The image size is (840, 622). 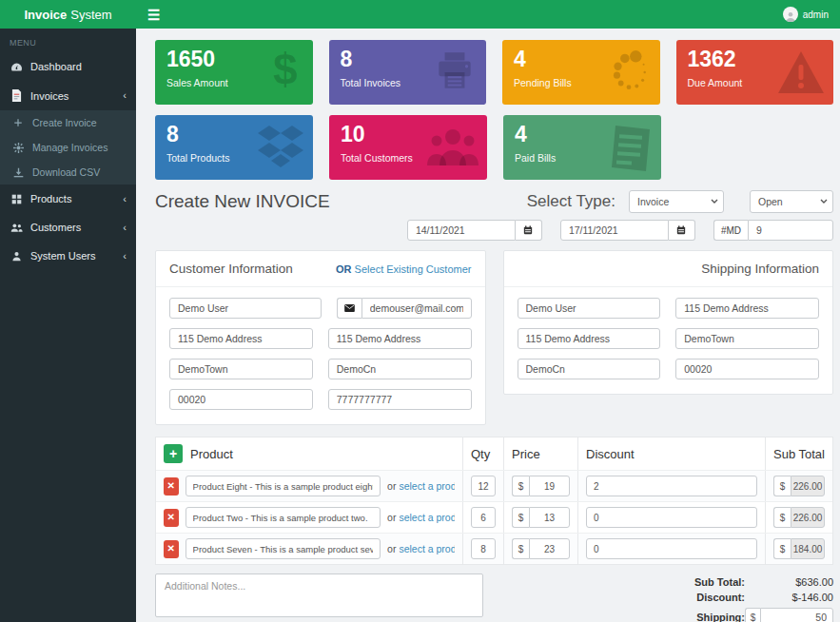 I want to click on products-table-header: + Product Qty Price Discount Sub Total, so click(x=495, y=455).